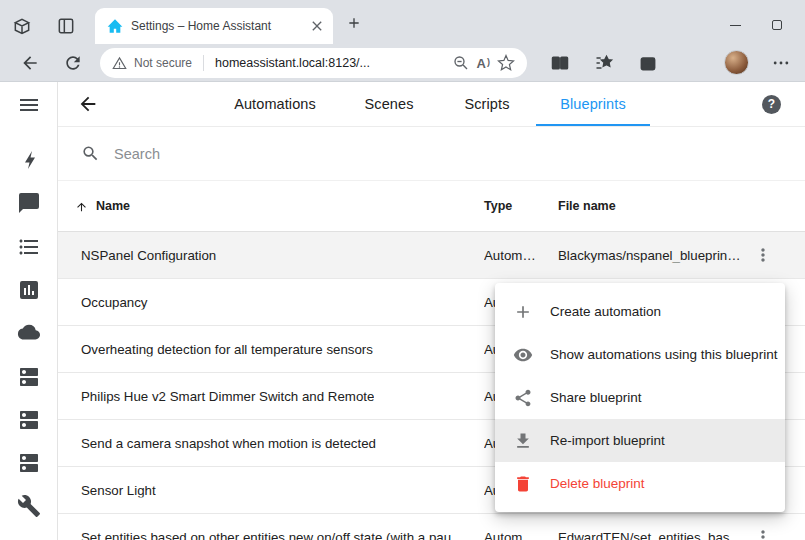 The height and width of the screenshot is (540, 805). I want to click on favorites-hub-icon, so click(604, 63).